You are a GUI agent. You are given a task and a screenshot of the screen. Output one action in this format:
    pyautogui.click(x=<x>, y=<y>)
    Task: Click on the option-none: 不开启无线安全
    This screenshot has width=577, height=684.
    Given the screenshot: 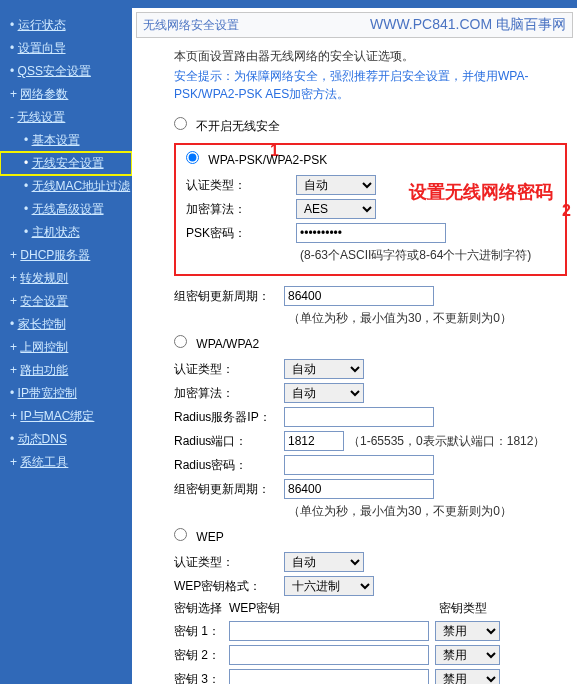 What is the action you would take?
    pyautogui.click(x=370, y=126)
    